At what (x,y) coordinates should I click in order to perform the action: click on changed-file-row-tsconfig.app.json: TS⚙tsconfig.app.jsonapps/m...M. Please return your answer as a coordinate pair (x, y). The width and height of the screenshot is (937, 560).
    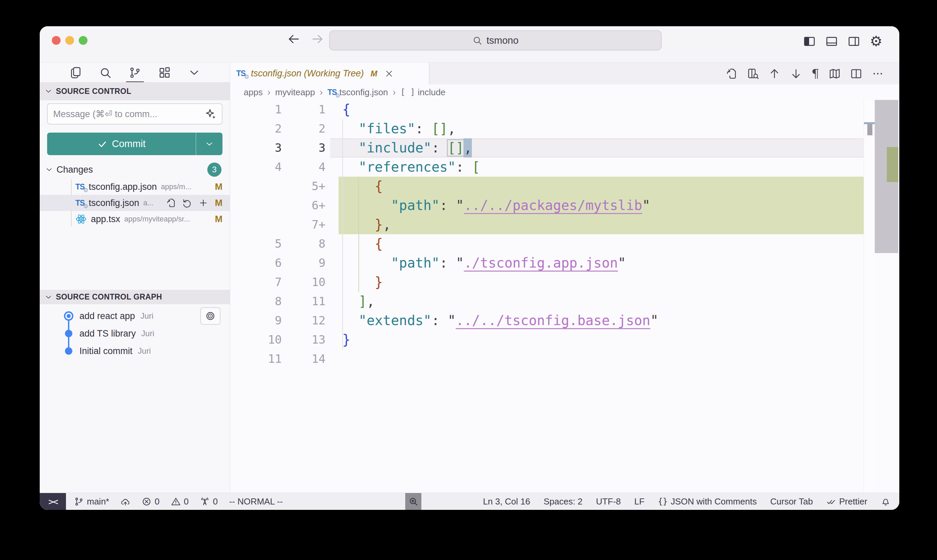
    Looking at the image, I should click on (135, 187).